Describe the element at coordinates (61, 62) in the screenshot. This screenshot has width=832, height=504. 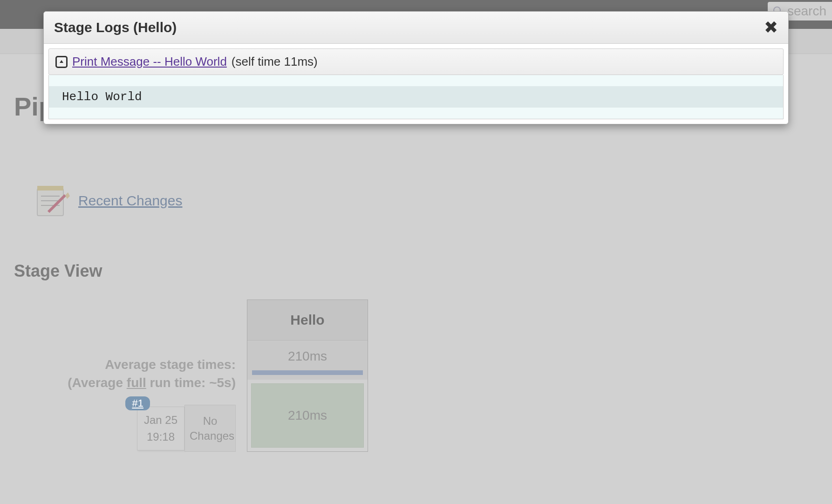
I see `collapse-icon` at that location.